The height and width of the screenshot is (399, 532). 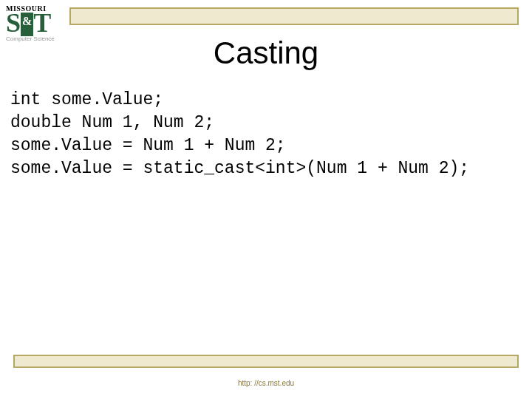 What do you see at coordinates (266, 53) in the screenshot?
I see `slide-title: Casting` at bounding box center [266, 53].